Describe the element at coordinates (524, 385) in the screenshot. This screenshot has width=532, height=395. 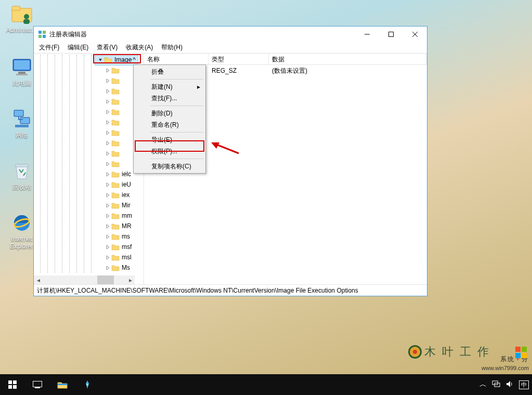
I see `tray-ime-icon: 中` at that location.